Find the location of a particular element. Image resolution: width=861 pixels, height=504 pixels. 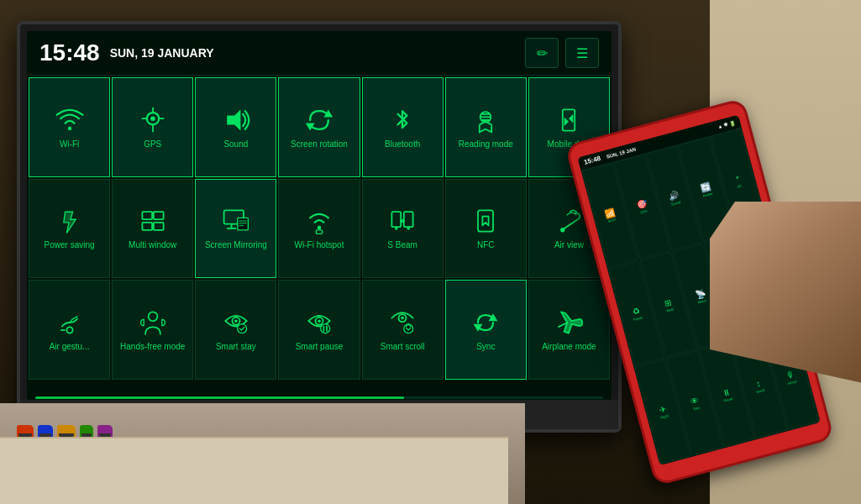

tile-hands-free: Hands-free mode is located at coordinates (153, 329).